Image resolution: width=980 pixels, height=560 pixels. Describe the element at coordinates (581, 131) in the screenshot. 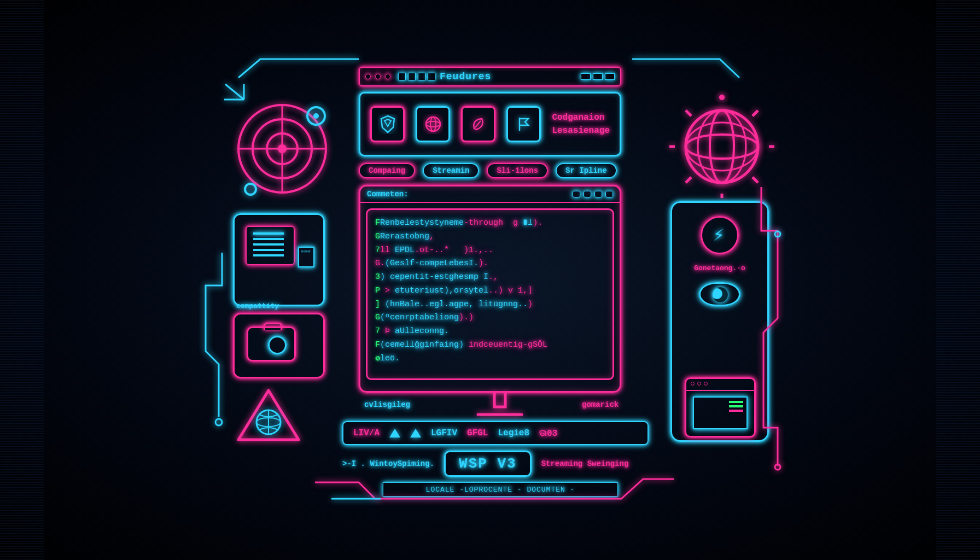

I see `tile-label-b: Lesasienage` at that location.